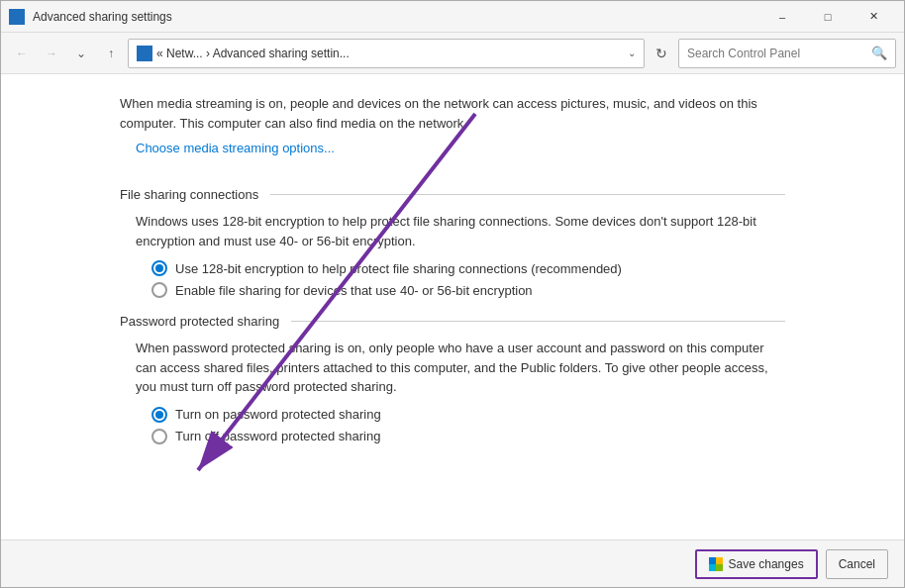 Image resolution: width=905 pixels, height=588 pixels. I want to click on refresh-button: ↻, so click(661, 53).